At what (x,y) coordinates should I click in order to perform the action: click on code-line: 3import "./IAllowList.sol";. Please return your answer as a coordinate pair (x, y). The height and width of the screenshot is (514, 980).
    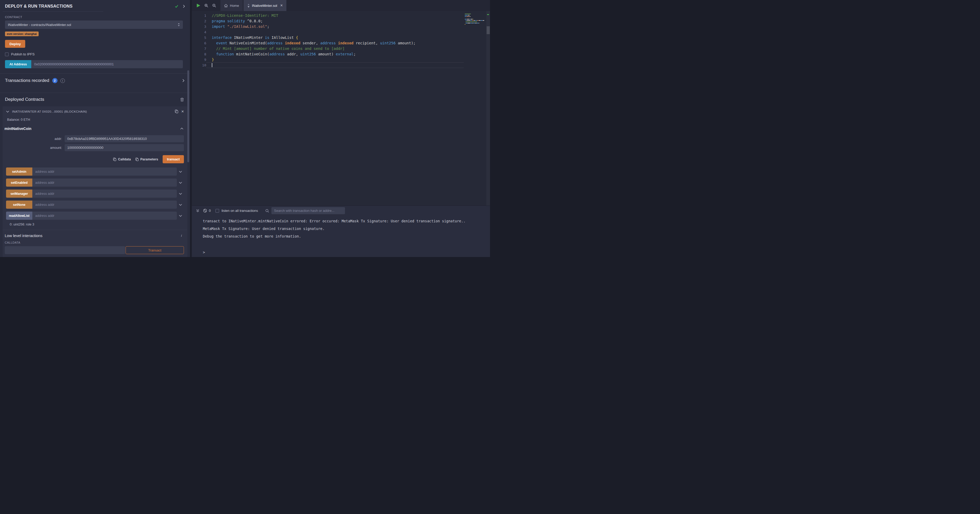
    Looking at the image, I should click on (341, 27).